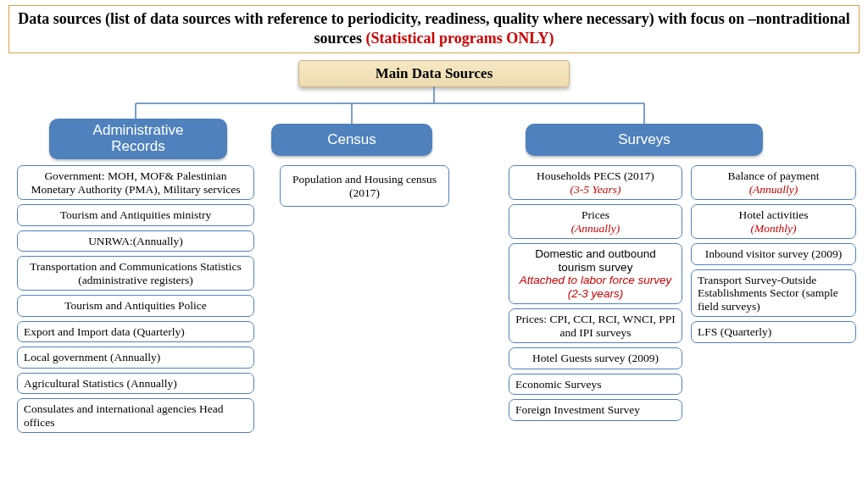 This screenshot has width=868, height=488. Describe the element at coordinates (773, 254) in the screenshot. I see `survey-item: Inbound visitor survey (2009)` at that location.